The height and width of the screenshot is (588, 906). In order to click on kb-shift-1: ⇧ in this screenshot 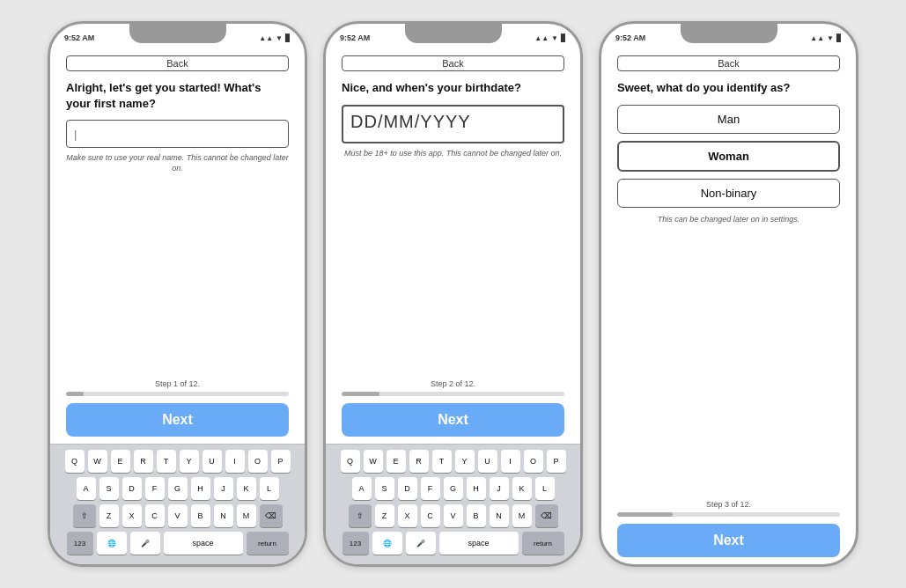, I will do `click(85, 516)`.